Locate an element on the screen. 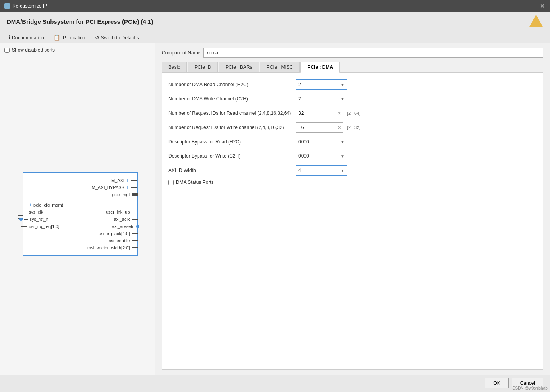  window-icon is located at coordinates (7, 6).